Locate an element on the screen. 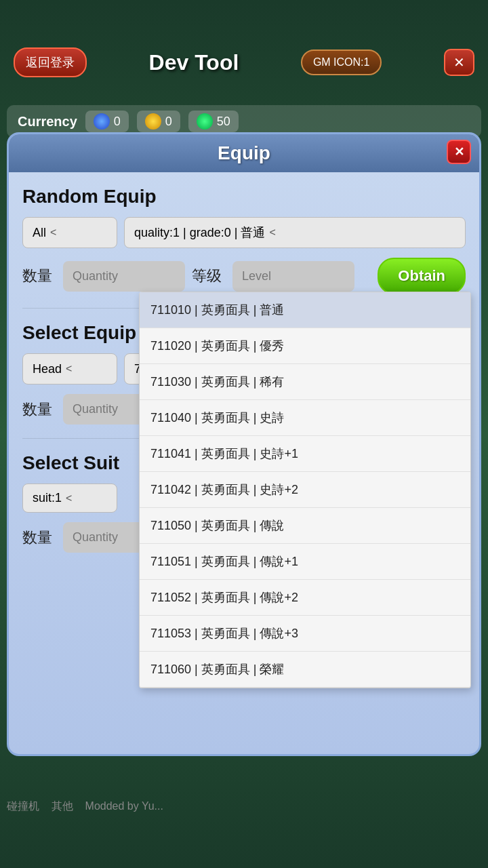 This screenshot has height=868, width=488. head-dropdown-chevron: < is located at coordinates (69, 369).